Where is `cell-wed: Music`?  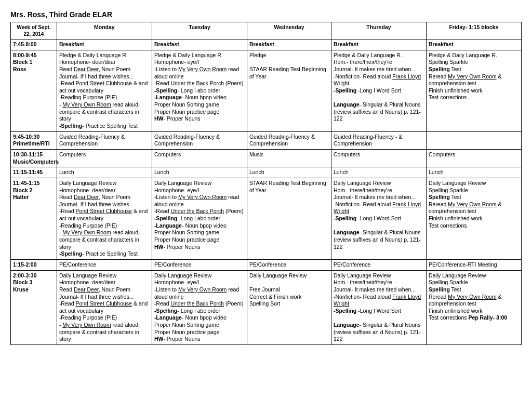
cell-wed: Music is located at coordinates (289, 158).